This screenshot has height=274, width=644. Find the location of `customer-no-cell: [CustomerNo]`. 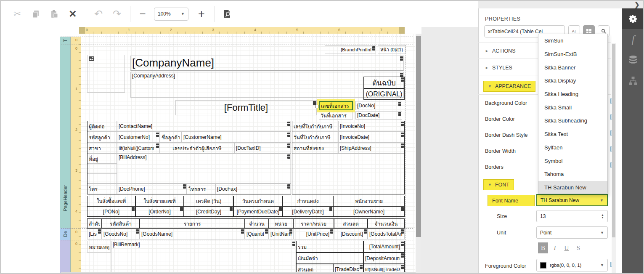

customer-no-cell: [CustomerNo] is located at coordinates (138, 137).